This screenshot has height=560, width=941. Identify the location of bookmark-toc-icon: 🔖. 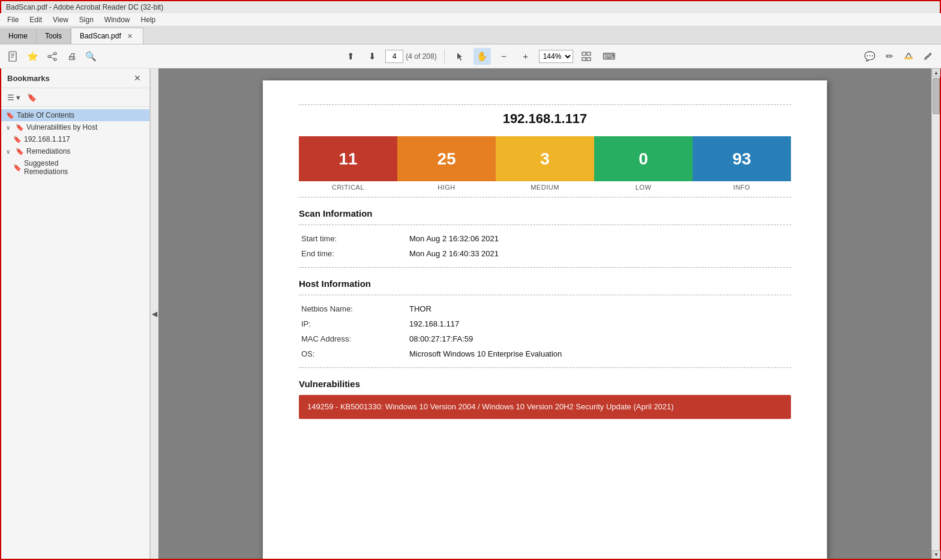
(10, 115).